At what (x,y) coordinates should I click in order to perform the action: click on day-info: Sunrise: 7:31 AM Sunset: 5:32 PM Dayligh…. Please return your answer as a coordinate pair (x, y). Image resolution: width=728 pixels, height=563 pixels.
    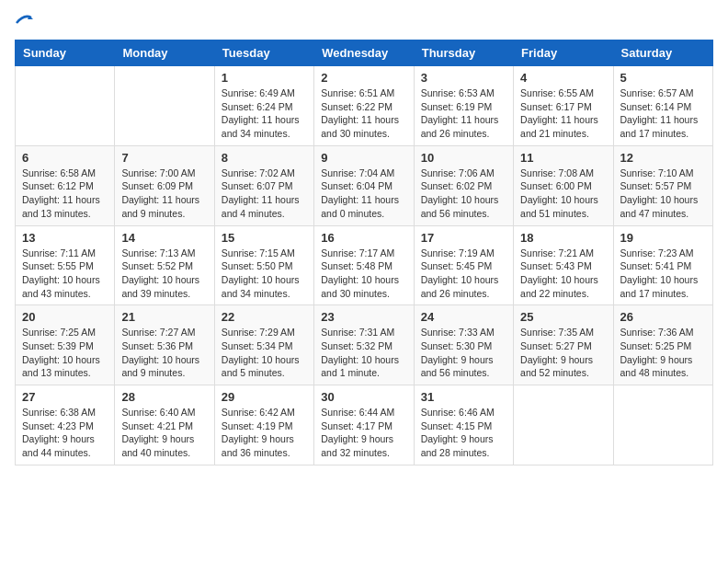
    Looking at the image, I should click on (364, 353).